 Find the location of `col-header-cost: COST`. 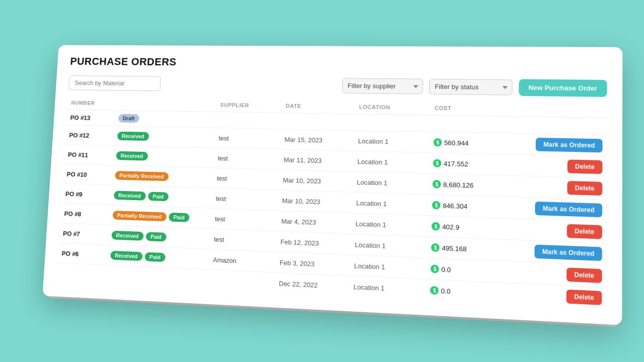

col-header-cost: COST is located at coordinates (469, 110).